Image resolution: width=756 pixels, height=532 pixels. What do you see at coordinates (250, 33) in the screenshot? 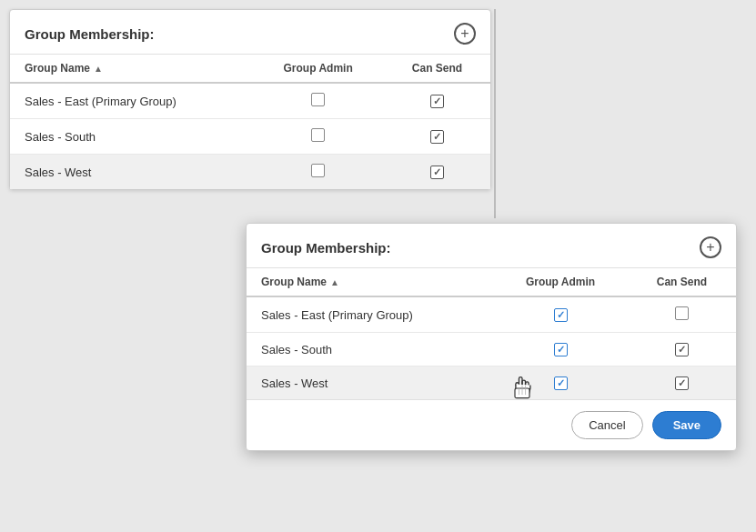
I see `bg-panel-header: Group Membership: +` at bounding box center [250, 33].